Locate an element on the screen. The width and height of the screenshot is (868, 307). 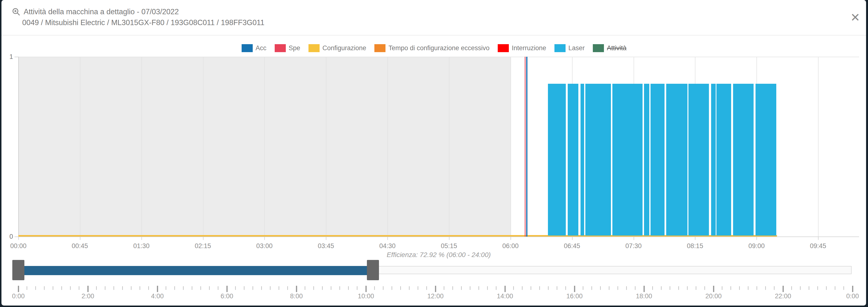
time-axis-label: 4:00 is located at coordinates (157, 296).